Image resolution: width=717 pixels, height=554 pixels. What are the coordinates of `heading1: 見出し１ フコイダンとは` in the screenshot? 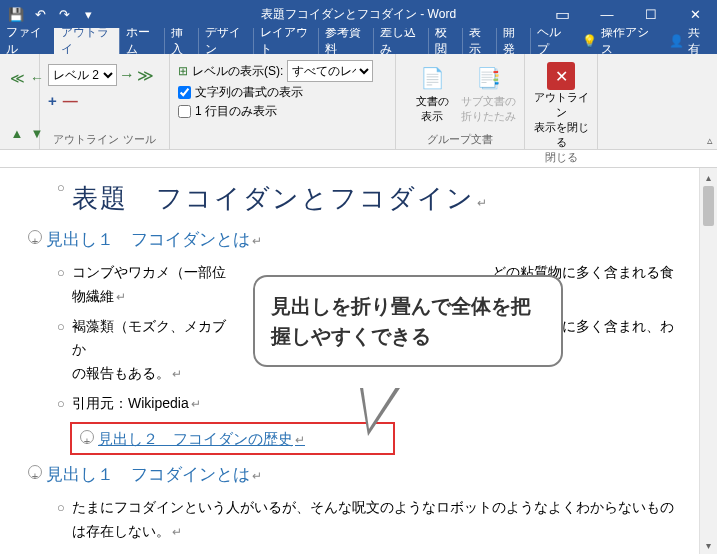 It's located at (360, 240).